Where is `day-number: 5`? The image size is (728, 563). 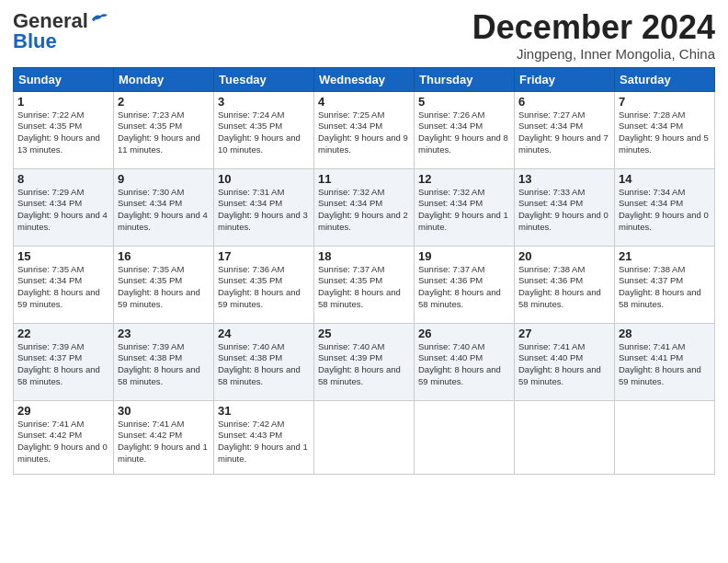
day-number: 5 is located at coordinates (464, 101).